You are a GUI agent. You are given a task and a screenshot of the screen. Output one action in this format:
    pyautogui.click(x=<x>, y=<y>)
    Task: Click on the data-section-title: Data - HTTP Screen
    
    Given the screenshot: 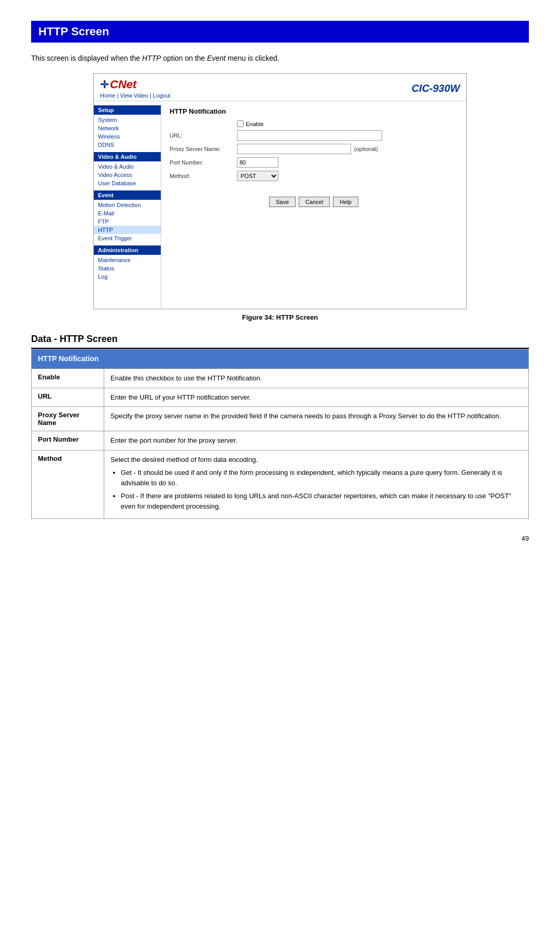 What is the action you would take?
    pyautogui.click(x=280, y=341)
    